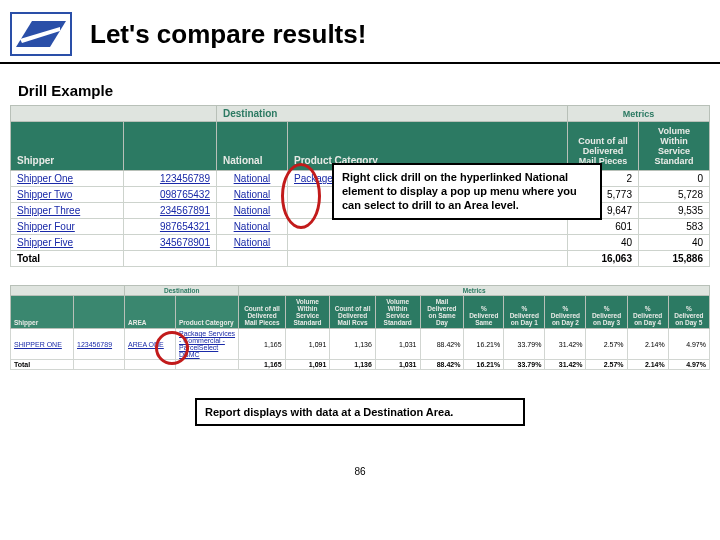 The image size is (720, 540). What do you see at coordinates (228, 34) in the screenshot?
I see `page-title: Let's compare results!` at bounding box center [228, 34].